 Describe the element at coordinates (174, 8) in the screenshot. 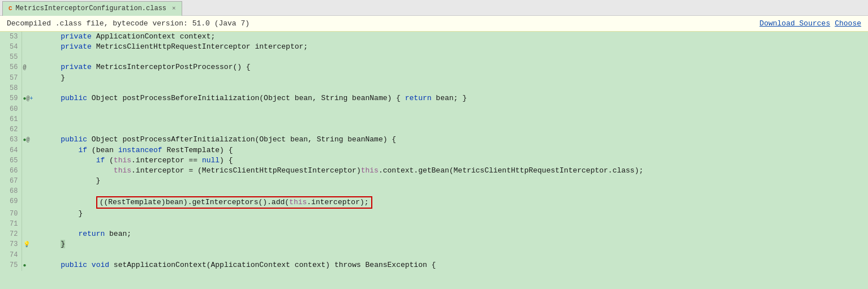

I see `close-tab-button: ×` at that location.